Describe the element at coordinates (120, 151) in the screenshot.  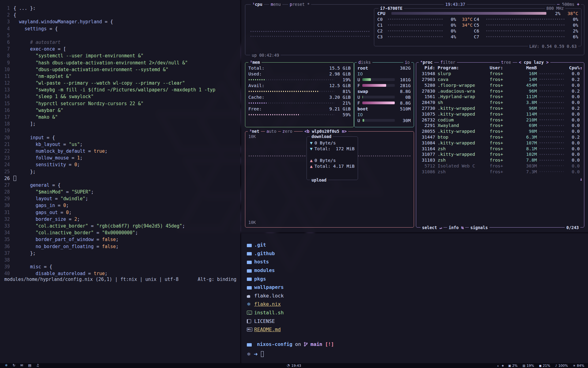
I see `editor-line: 22 numlock_by_default = true;` at that location.